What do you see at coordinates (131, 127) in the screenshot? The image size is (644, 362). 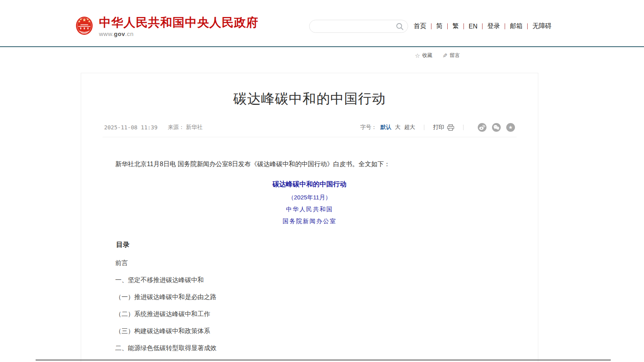 I see `publish-date: 2025-11-08 11:39` at bounding box center [131, 127].